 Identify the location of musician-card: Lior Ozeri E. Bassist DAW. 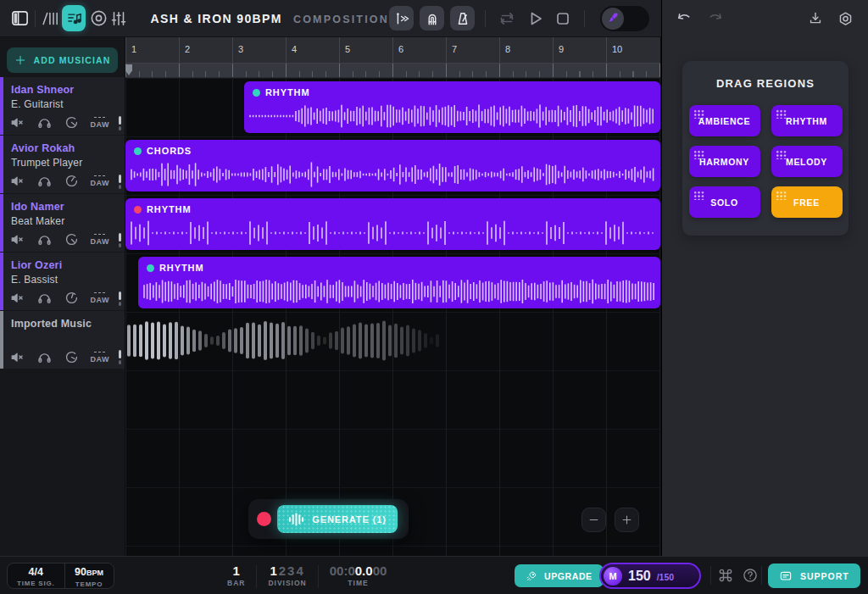
(63, 281).